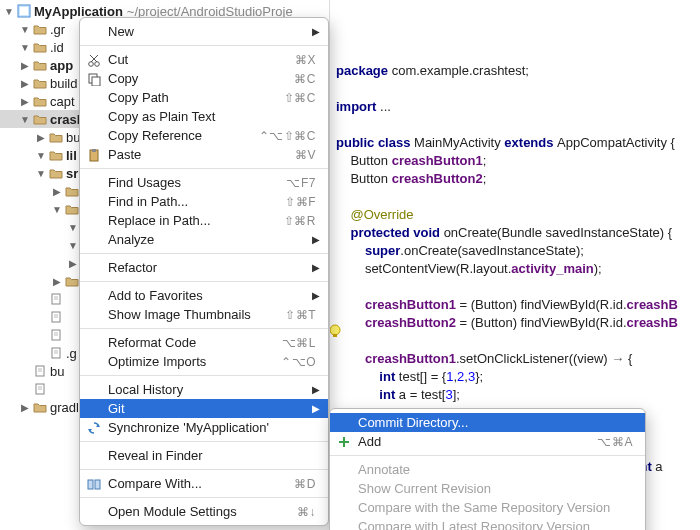 Image resolution: width=700 pixels, height=530 pixels. What do you see at coordinates (305, 484) in the screenshot?
I see `menu-shortcut: ⌘D` at bounding box center [305, 484].